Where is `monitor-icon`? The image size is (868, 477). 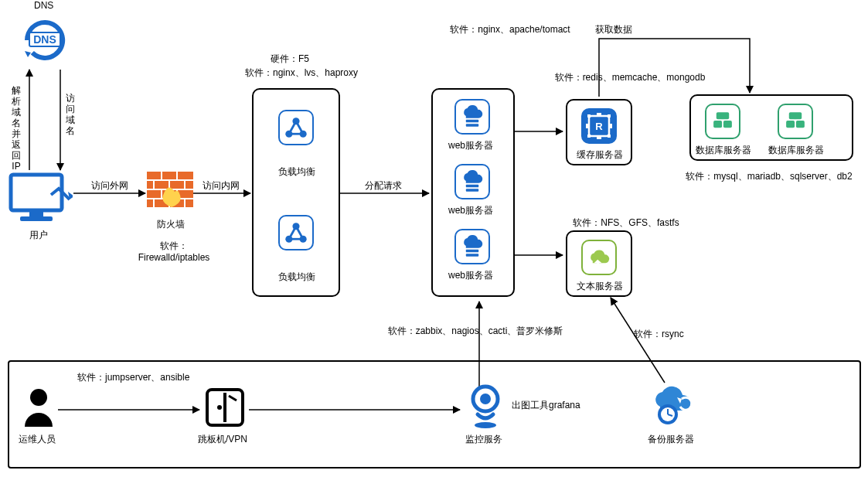 monitor-icon is located at coordinates (485, 407).